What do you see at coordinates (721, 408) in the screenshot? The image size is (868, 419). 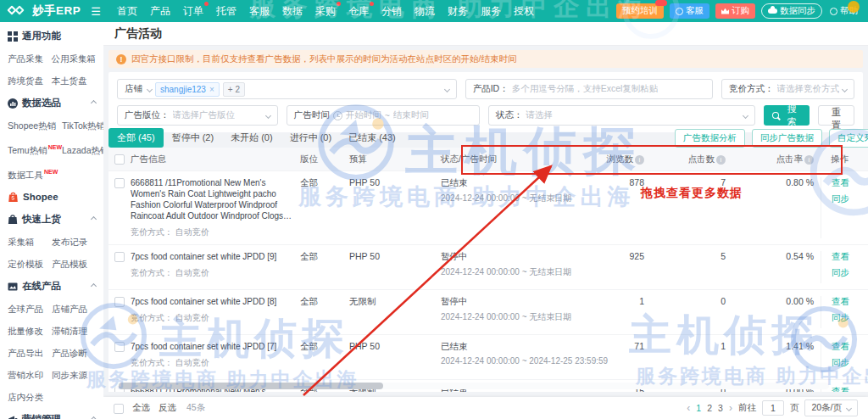 I see `page-3-button: 3` at bounding box center [721, 408].